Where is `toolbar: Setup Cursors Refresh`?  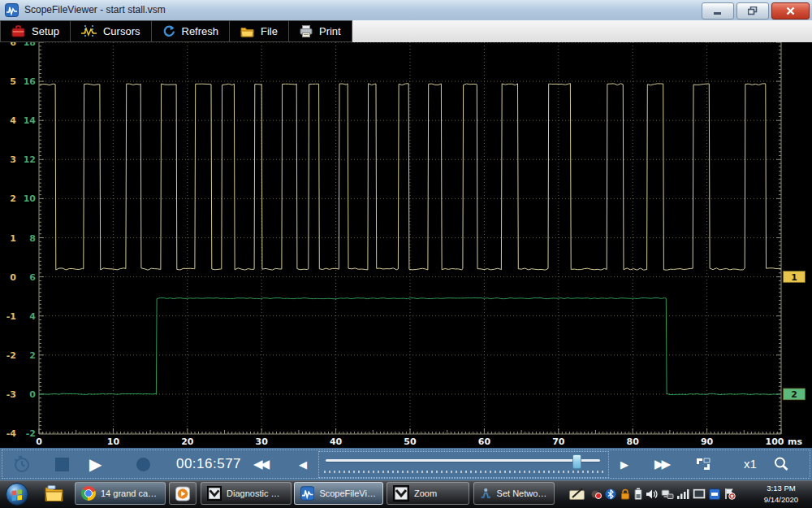 toolbar: Setup Cursors Refresh is located at coordinates (406, 31).